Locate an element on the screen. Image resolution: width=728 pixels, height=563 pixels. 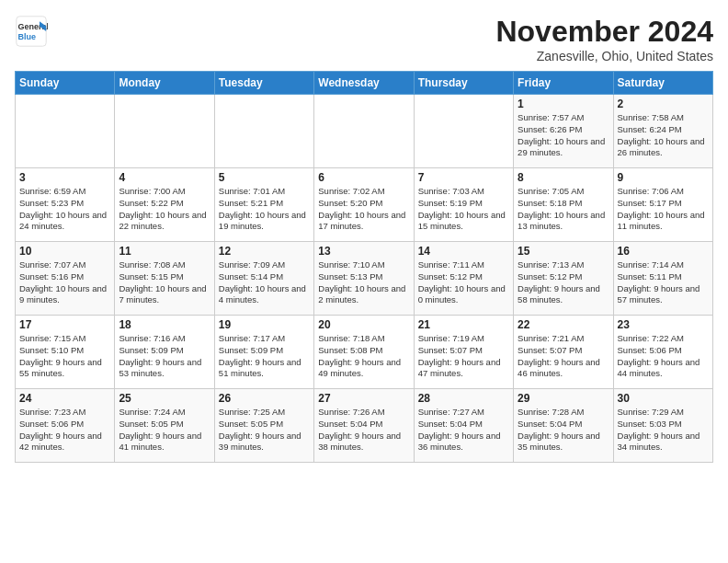
day-number: 9 is located at coordinates (664, 178).